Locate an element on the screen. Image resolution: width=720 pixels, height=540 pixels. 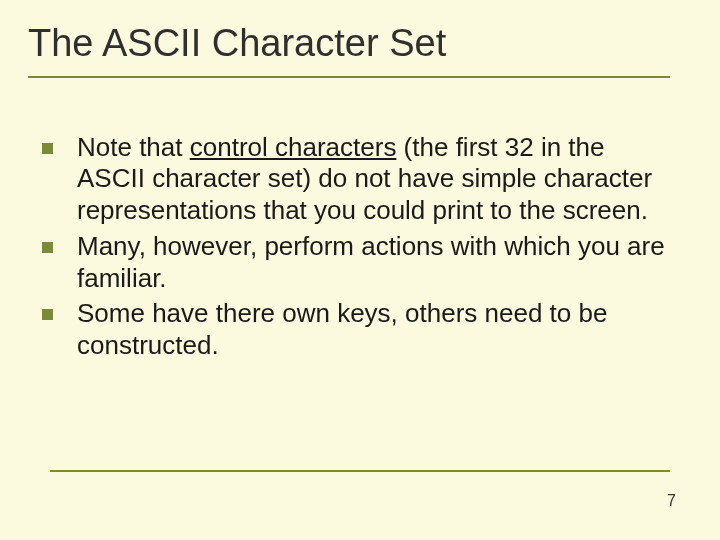
bullet-text: Some have there own keys, others need to… is located at coordinates (374, 330).